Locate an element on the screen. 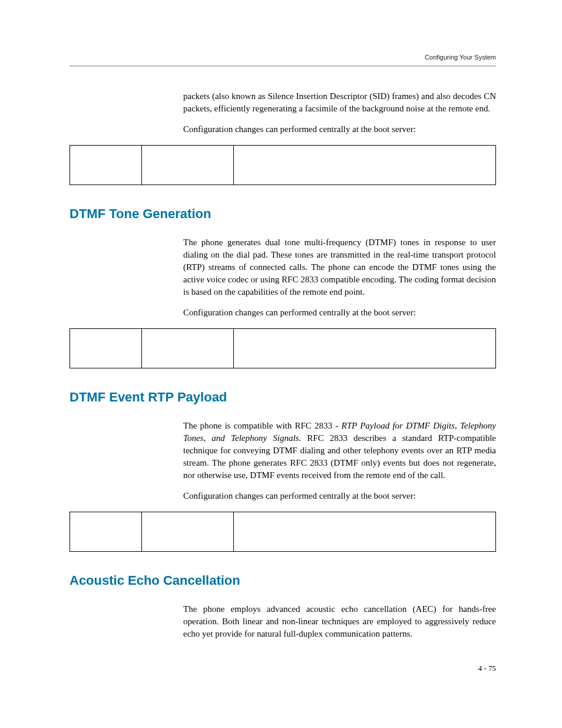 The image size is (562, 728). intro-paragraph-2: Configuration changes can performed cent… is located at coordinates (339, 130).